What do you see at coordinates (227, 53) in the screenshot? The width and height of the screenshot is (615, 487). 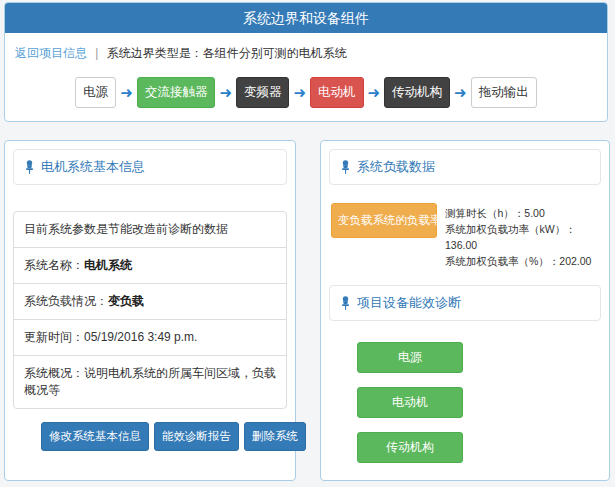 I see `boundary-type-text: 系统边界类型是：各组件分别可测的电机系统` at bounding box center [227, 53].